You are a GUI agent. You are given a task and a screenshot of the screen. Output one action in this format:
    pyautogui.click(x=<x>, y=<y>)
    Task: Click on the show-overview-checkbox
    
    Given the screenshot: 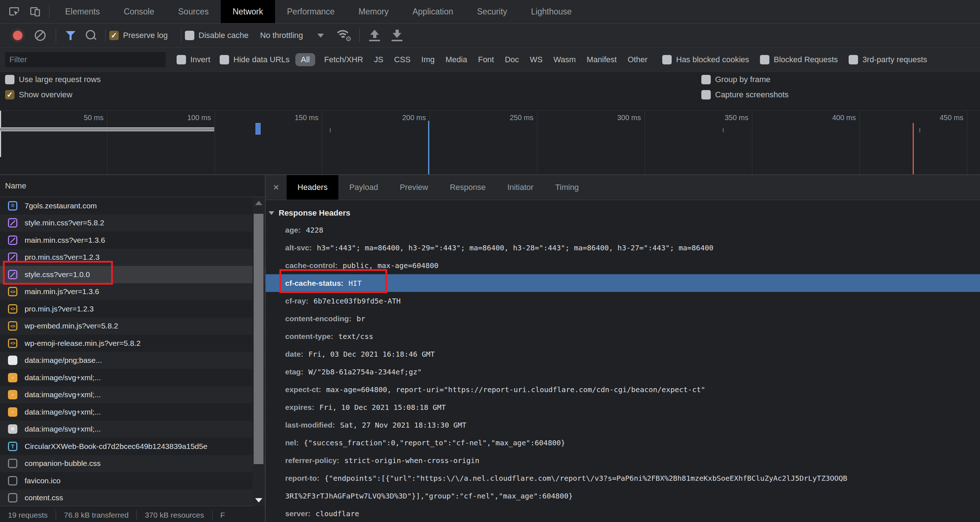 What is the action you would take?
    pyautogui.click(x=10, y=95)
    